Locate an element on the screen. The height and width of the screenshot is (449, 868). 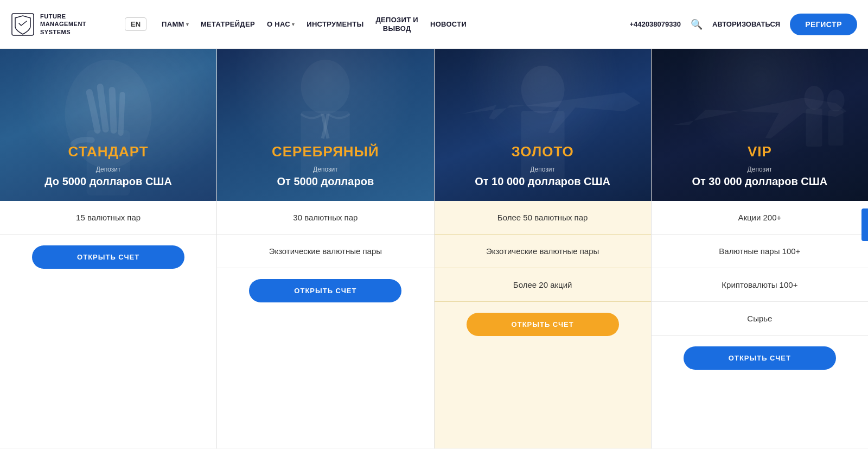
card-feature-vip-3: Сырье is located at coordinates (760, 319).